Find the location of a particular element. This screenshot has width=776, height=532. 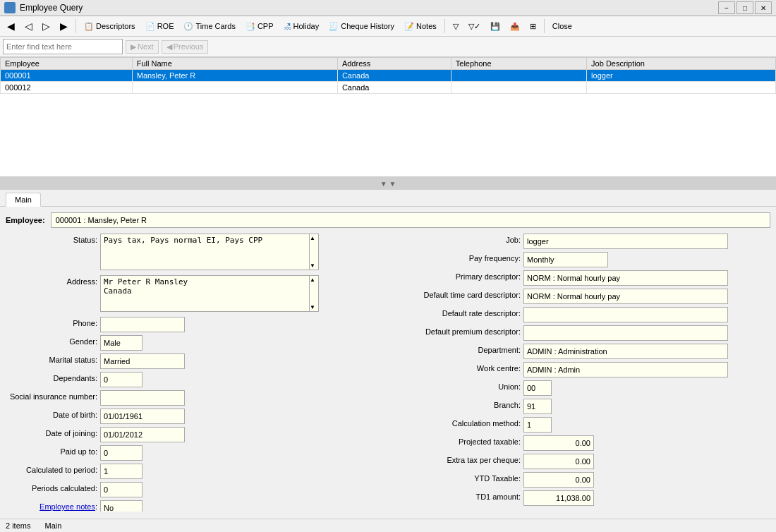

empnotes-row: Employee notes: is located at coordinates (194, 506).